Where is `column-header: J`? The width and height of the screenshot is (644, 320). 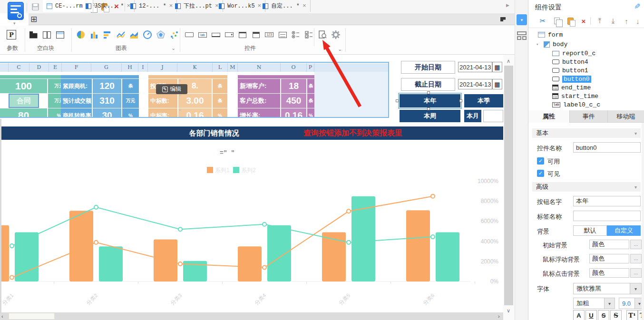 column-header: J is located at coordinates (163, 68).